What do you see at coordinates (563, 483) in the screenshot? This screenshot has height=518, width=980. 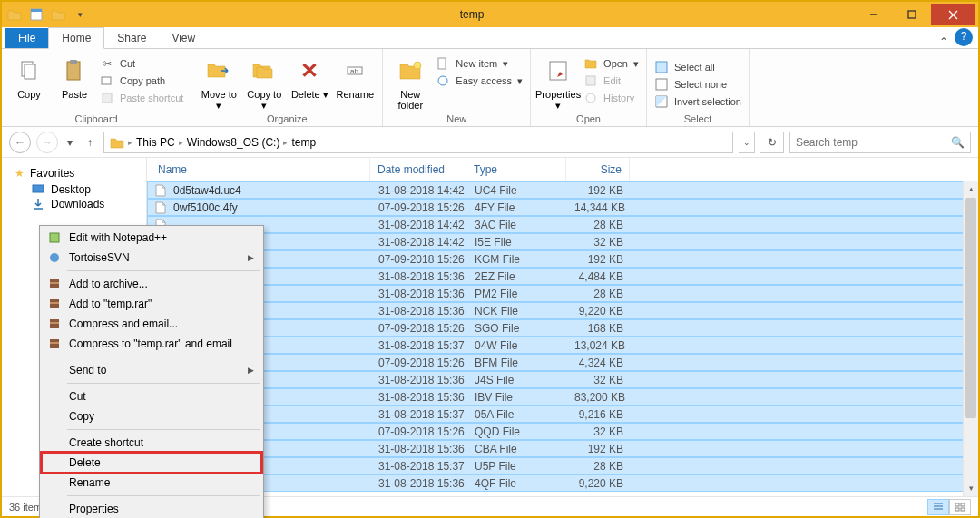 I see `file-row: 31-08-2018 15:364QF File9,220 KB` at bounding box center [563, 483].